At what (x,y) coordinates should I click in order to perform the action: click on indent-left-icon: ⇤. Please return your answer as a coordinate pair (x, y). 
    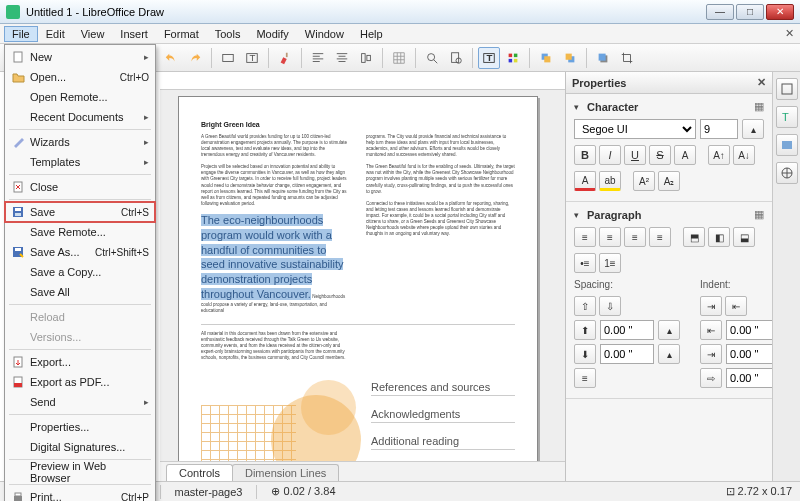
    Looking at the image, I should click on (711, 330).